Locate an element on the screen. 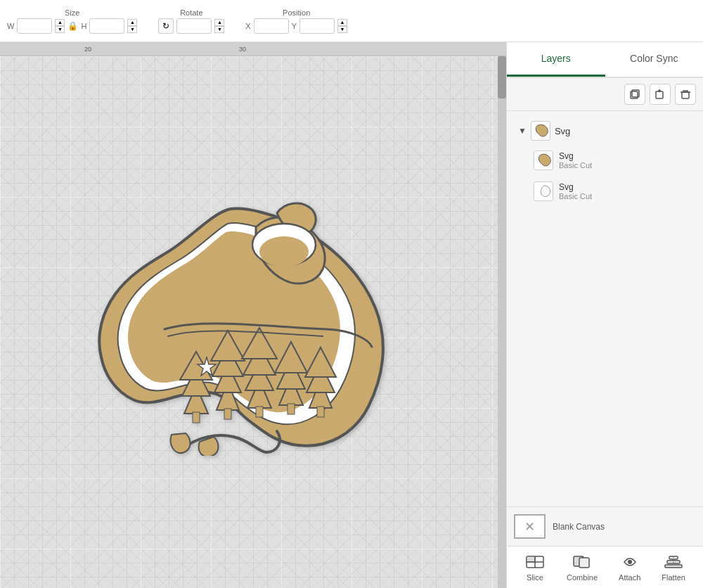 This screenshot has width=703, height=588. width-stepper: ▲ ▼ is located at coordinates (60, 26).